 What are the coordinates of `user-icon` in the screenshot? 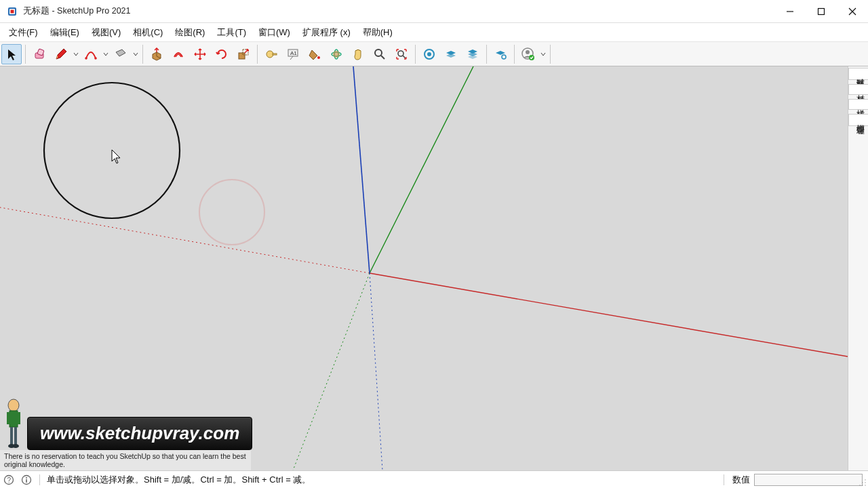 It's located at (528, 54).